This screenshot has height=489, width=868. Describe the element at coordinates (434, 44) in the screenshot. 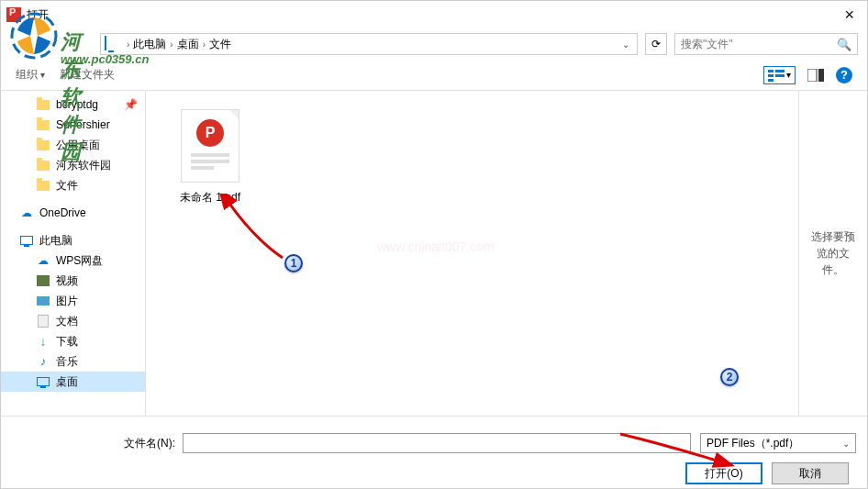

I see `nav-bar: ← → ↑ › 此电脑 › 桌面 › 文件 ⌄ ⟳ 🔍` at that location.